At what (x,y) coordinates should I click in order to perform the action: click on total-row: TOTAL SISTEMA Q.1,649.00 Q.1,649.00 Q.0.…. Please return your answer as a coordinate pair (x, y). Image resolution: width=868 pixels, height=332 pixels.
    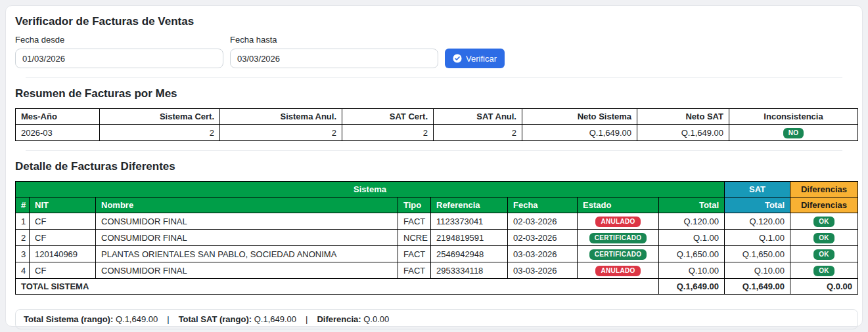
    Looking at the image, I should click on (437, 287).